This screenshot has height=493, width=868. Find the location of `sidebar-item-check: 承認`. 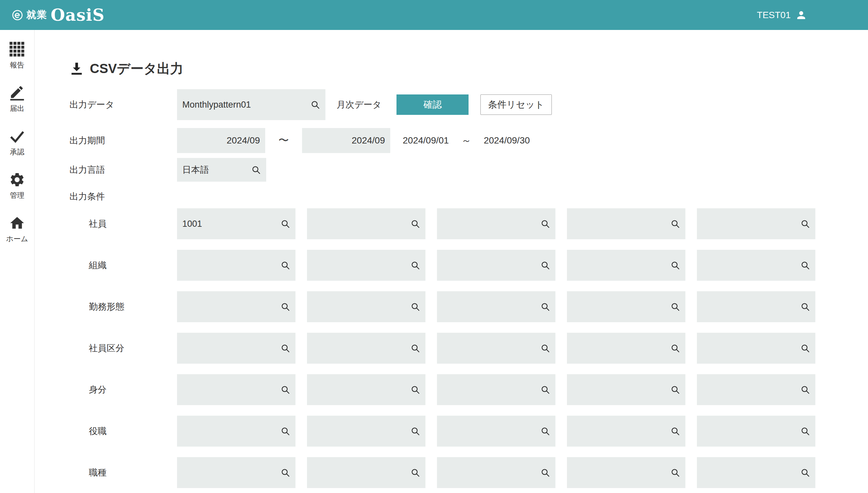

sidebar-item-check: 承認 is located at coordinates (17, 143).